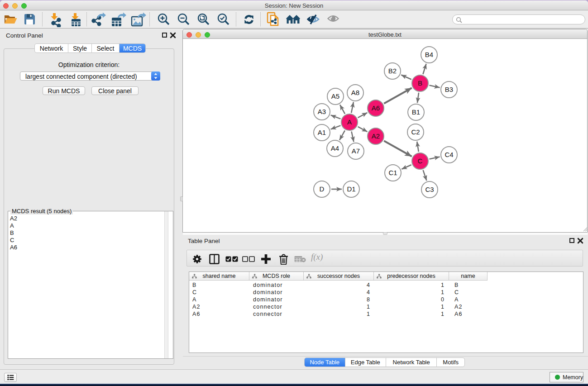 The width and height of the screenshot is (588, 386). I want to click on svg-text: D1, so click(351, 189).